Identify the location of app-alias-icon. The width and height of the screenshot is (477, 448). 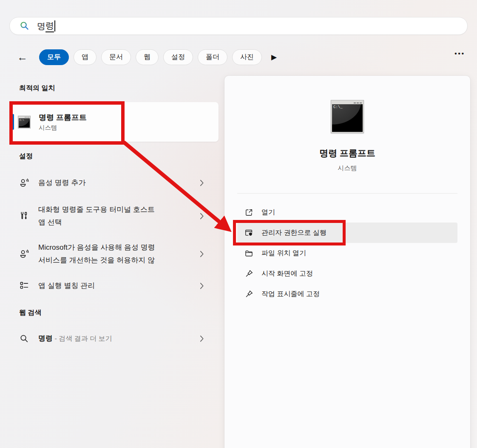
(24, 286).